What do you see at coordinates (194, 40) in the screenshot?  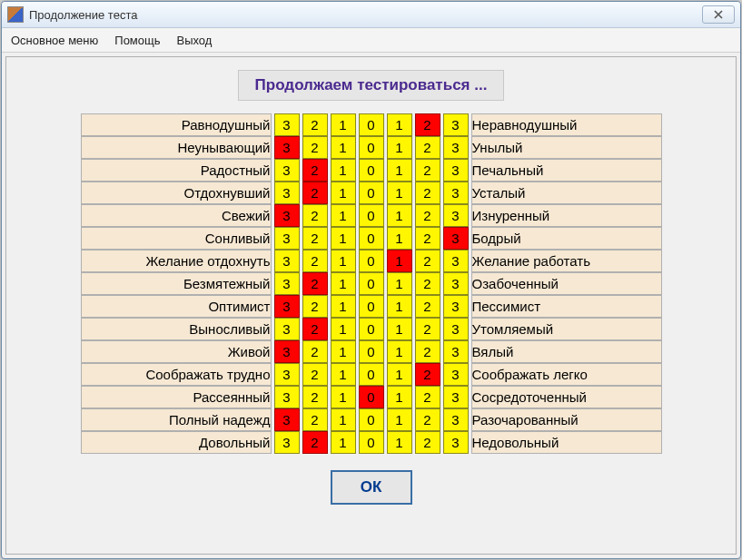 I see `menu-exit: Выход` at bounding box center [194, 40].